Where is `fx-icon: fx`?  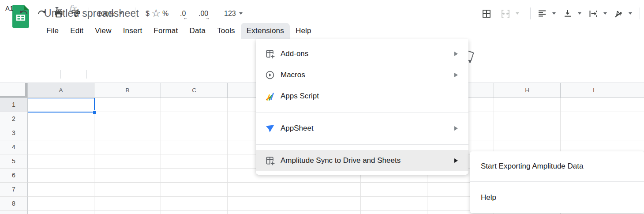
fx-icon: fx is located at coordinates (72, 8).